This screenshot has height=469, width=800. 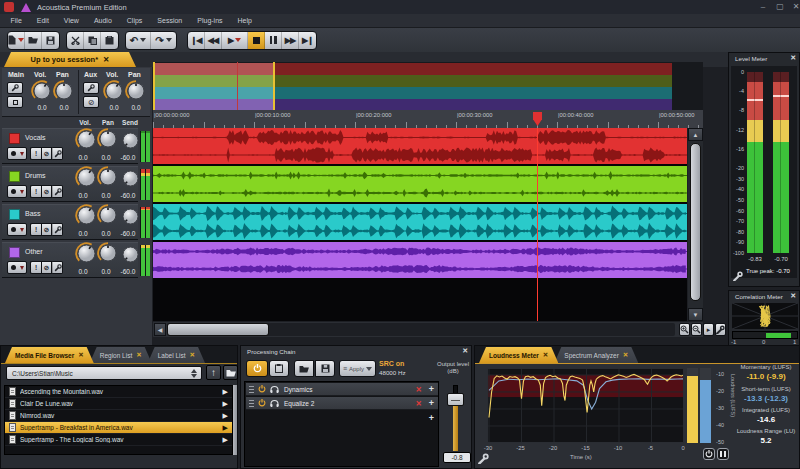 What do you see at coordinates (780, 8) in the screenshot?
I see `maximize-button: ▢` at bounding box center [780, 8].